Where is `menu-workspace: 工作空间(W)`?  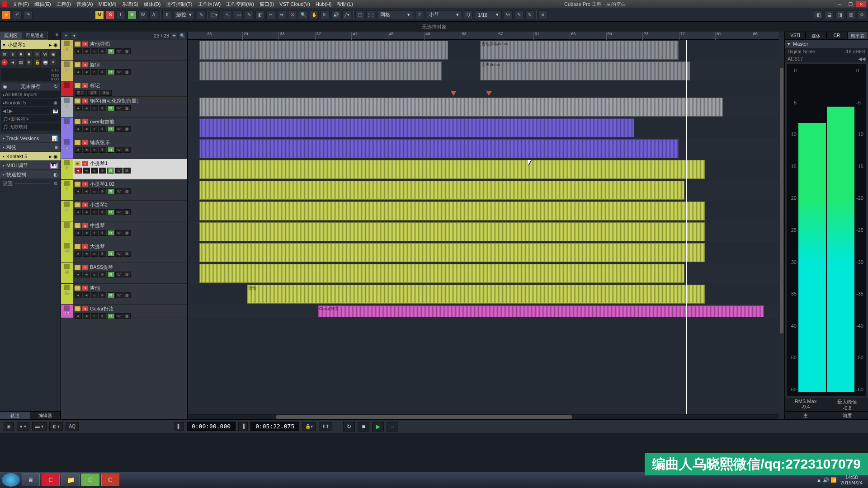
menu-workspace: 工作空间(W) is located at coordinates (240, 5).